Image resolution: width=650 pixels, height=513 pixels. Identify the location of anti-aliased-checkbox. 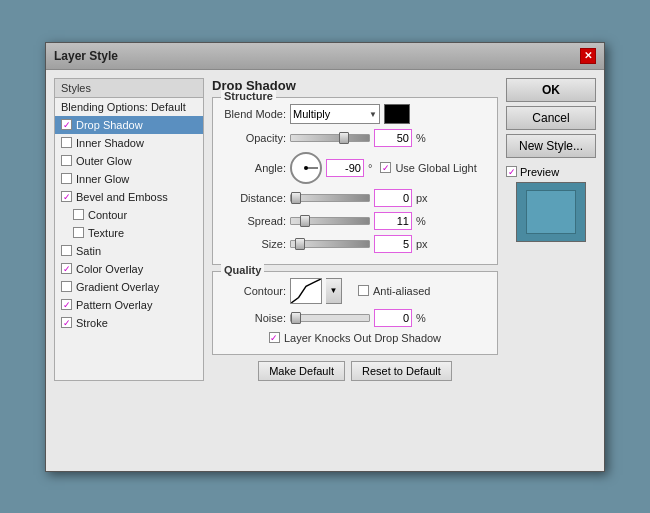
(364, 290).